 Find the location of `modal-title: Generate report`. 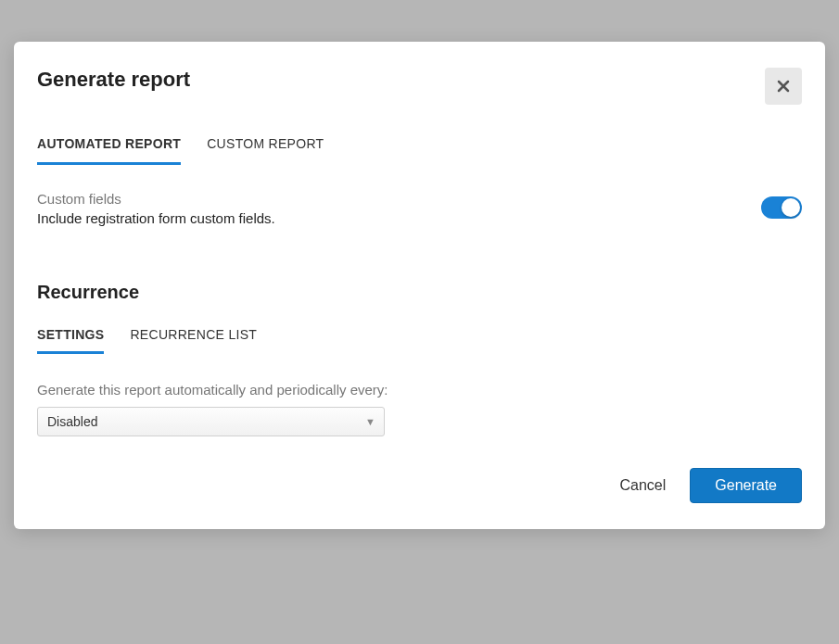

modal-title: Generate report is located at coordinates (113, 80).